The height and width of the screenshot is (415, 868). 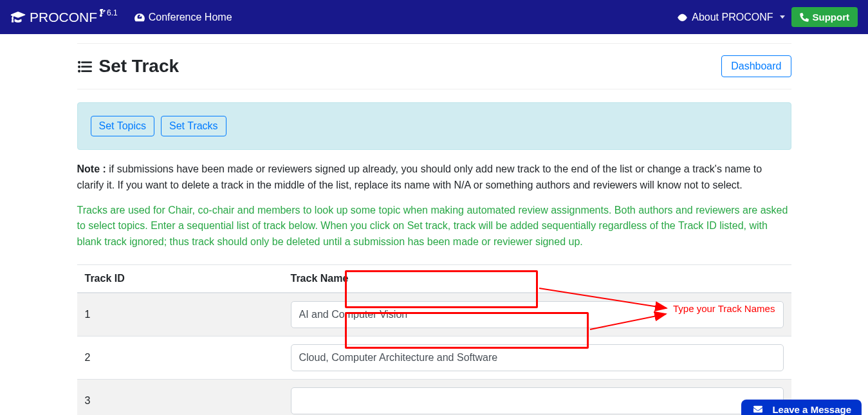 I want to click on track-id-cell: 1, so click(x=180, y=315).